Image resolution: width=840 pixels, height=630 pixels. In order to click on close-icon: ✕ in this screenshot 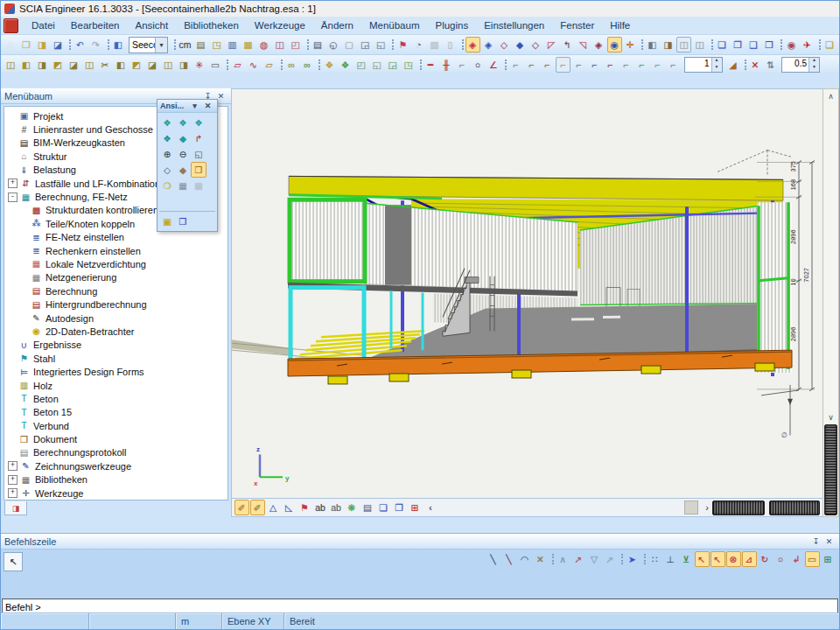, I will do `click(830, 541)`.